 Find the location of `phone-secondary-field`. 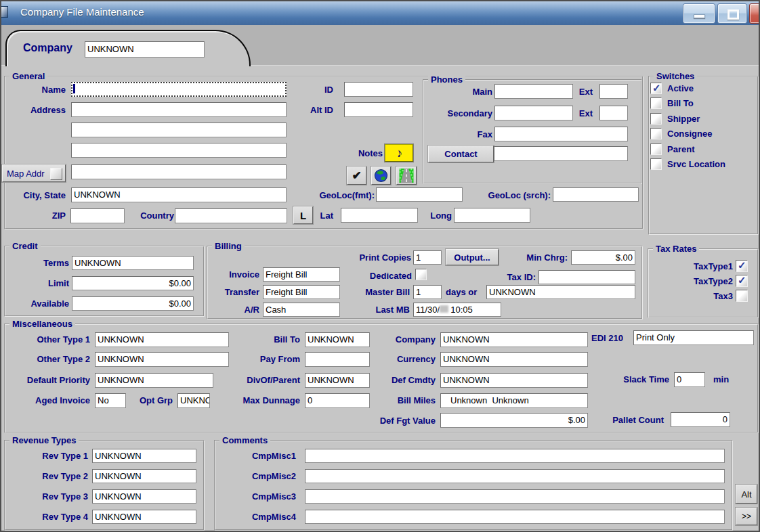

phone-secondary-field is located at coordinates (534, 113).